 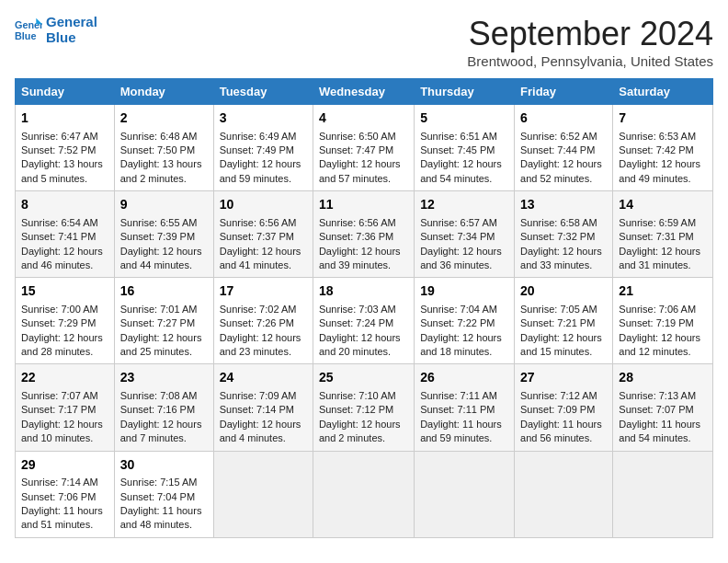 What do you see at coordinates (364, 378) in the screenshot?
I see `day-number: 25` at bounding box center [364, 378].